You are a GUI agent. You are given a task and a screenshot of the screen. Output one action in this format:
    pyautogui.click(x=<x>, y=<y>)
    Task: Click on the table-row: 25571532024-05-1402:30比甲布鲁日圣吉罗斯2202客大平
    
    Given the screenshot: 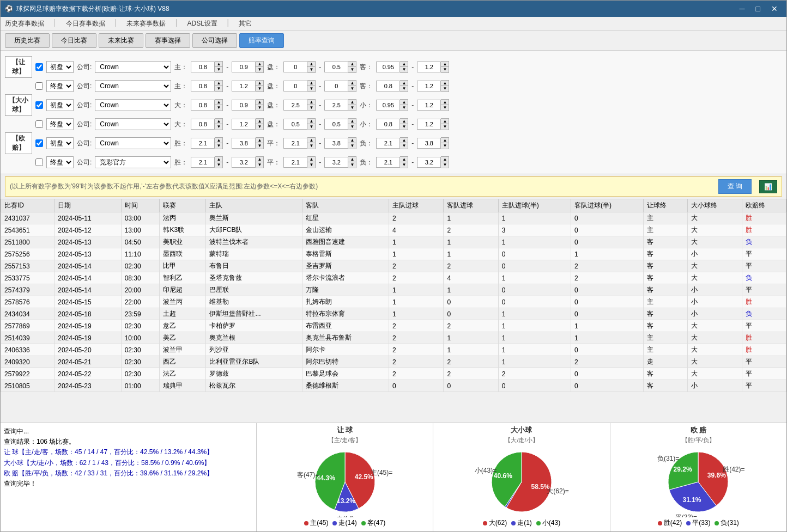 What is the action you would take?
    pyautogui.click(x=393, y=266)
    